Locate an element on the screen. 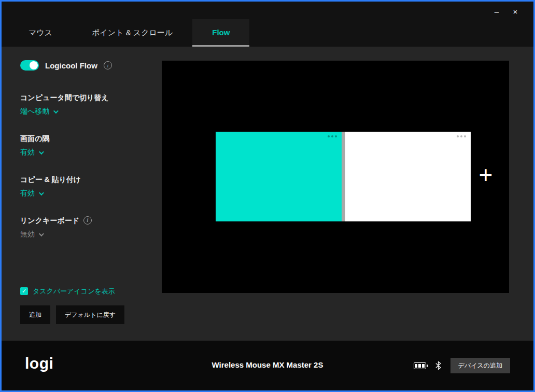 The width and height of the screenshot is (535, 392). add-device-button: デバイスの追加 is located at coordinates (480, 366).